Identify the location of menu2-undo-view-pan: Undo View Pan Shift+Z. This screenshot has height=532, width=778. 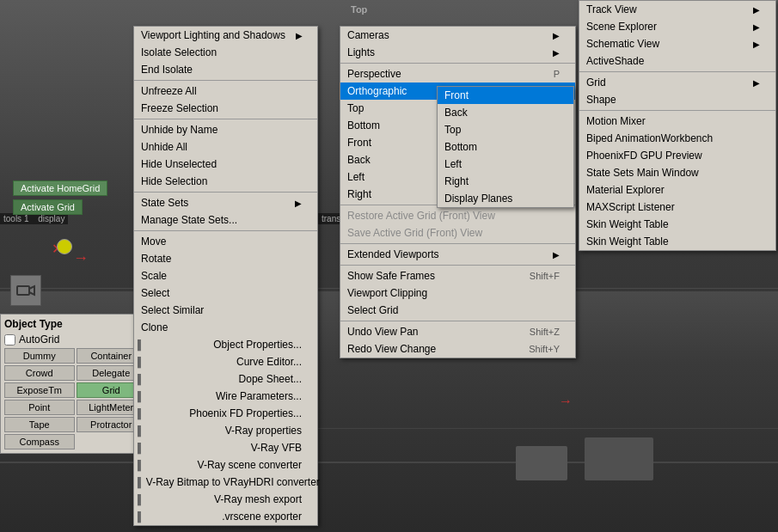
(457, 332).